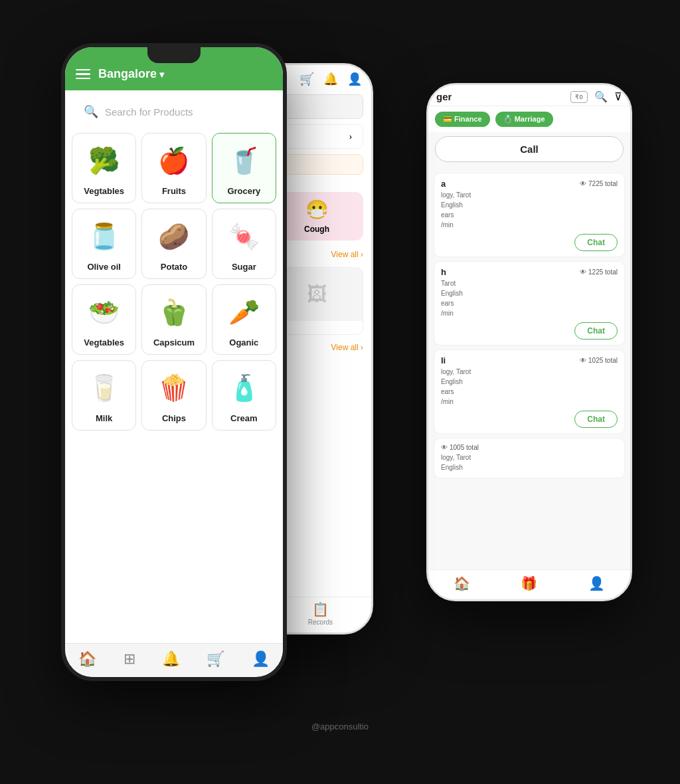 The image size is (680, 784). I want to click on nav-records: 📋 Records, so click(320, 614).